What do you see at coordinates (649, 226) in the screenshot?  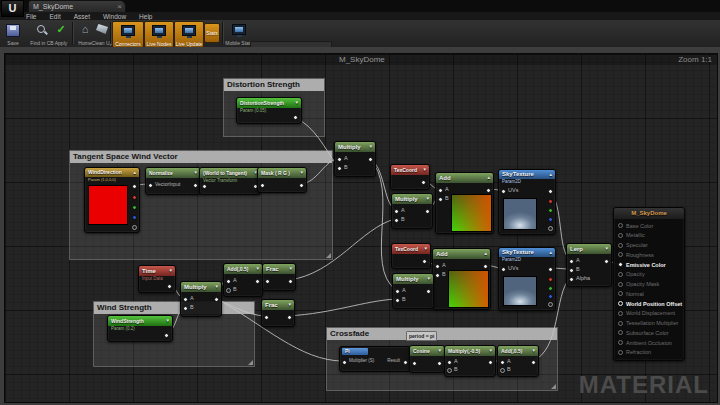 I see `pin-base-color: Base Color` at bounding box center [649, 226].